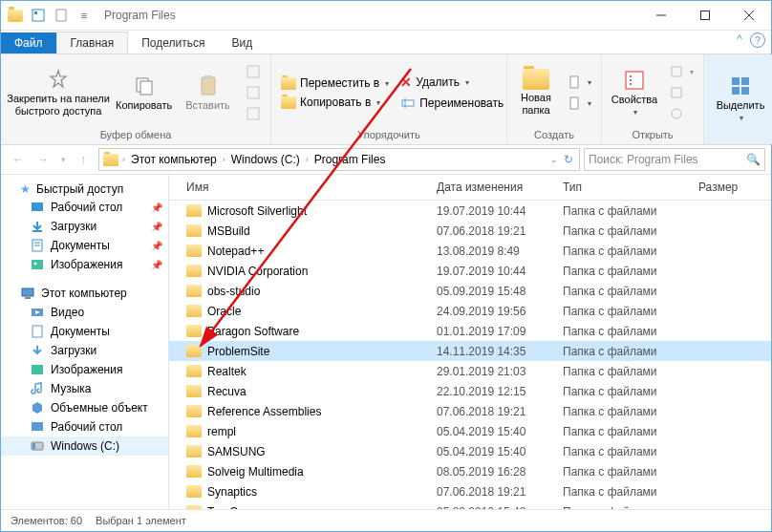  What do you see at coordinates (61, 15) in the screenshot?
I see `qat-new-icon` at bounding box center [61, 15].